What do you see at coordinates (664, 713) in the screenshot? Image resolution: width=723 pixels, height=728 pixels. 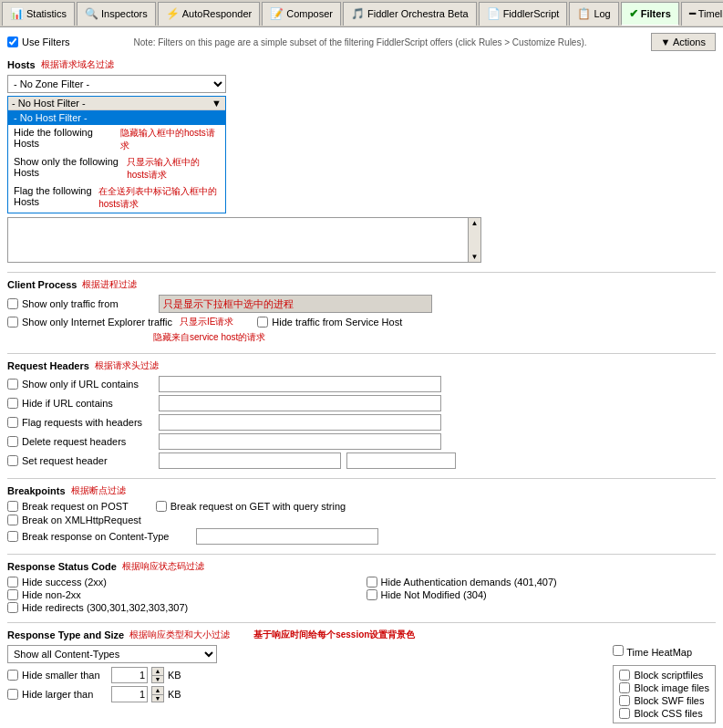 I see `block-css-files-label: Block CSS files` at bounding box center [664, 713].